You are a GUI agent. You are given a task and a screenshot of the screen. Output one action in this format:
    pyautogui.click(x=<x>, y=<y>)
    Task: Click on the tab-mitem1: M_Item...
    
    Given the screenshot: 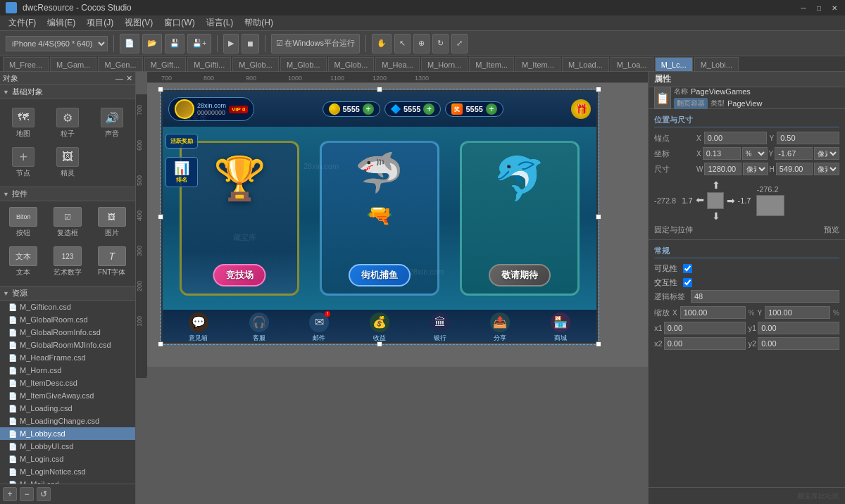 What is the action you would take?
    pyautogui.click(x=492, y=64)
    